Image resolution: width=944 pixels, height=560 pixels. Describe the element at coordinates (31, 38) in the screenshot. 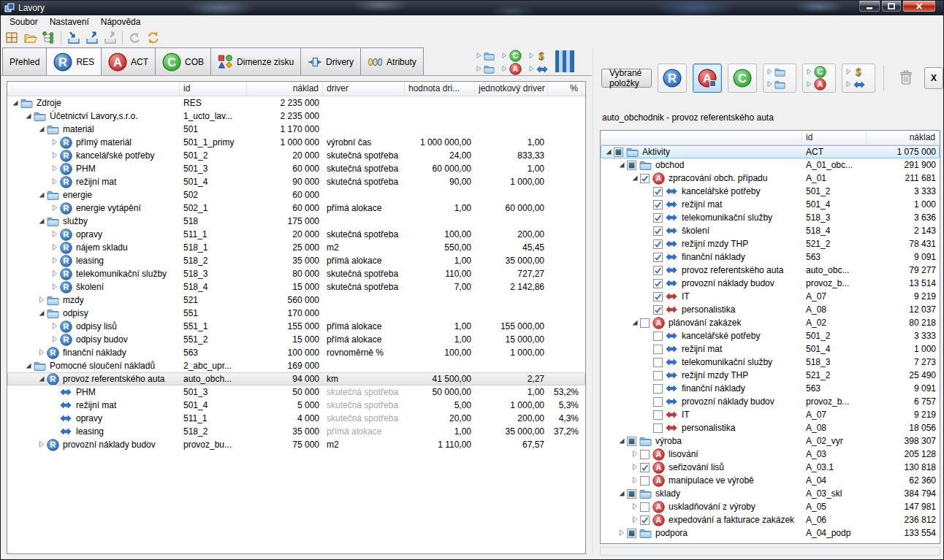

I see `open-project-icon` at that location.